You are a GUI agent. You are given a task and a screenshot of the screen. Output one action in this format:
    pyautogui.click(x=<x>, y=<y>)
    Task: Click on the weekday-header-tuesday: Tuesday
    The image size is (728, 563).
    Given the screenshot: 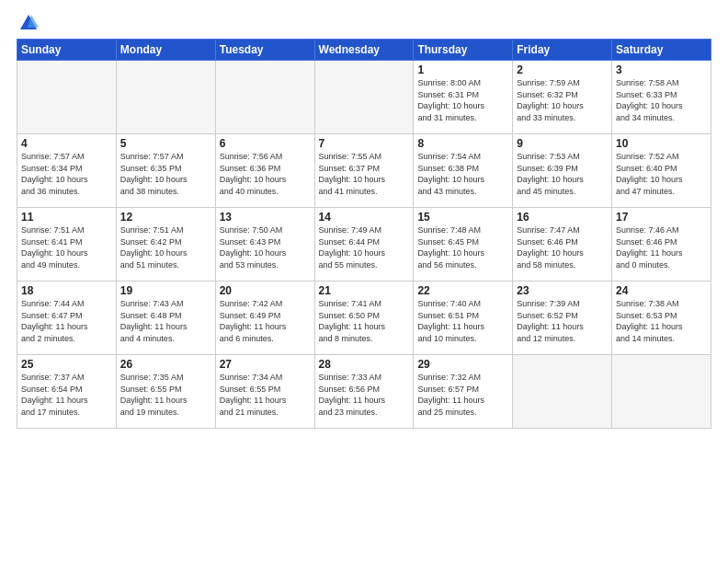 What is the action you would take?
    pyautogui.click(x=265, y=50)
    